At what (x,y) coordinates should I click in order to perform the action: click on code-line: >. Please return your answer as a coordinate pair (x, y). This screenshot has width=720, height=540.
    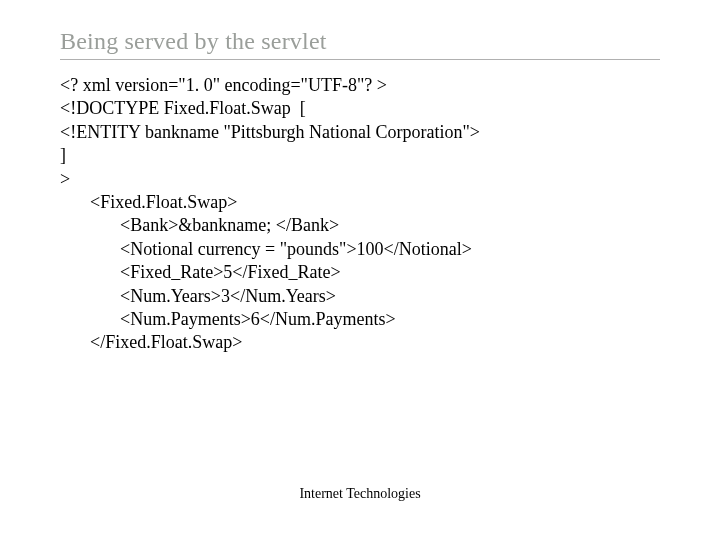
    Looking at the image, I should click on (360, 180).